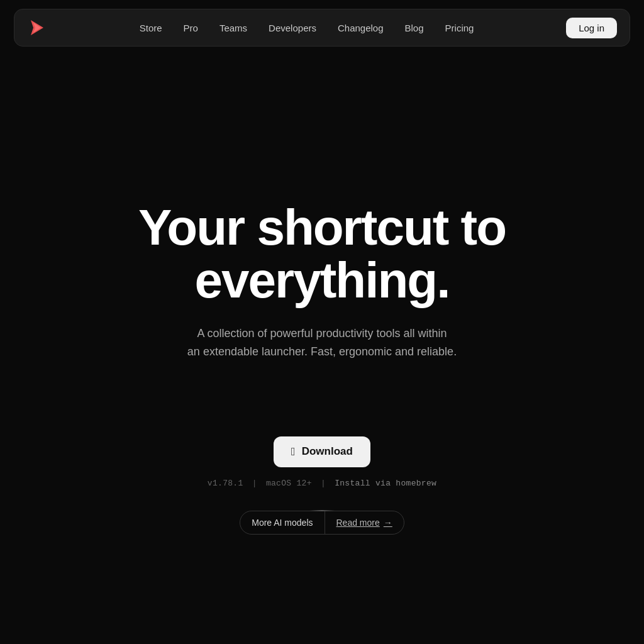 The height and width of the screenshot is (644, 644). I want to click on ai-banner: More AI models Read more →, so click(322, 523).